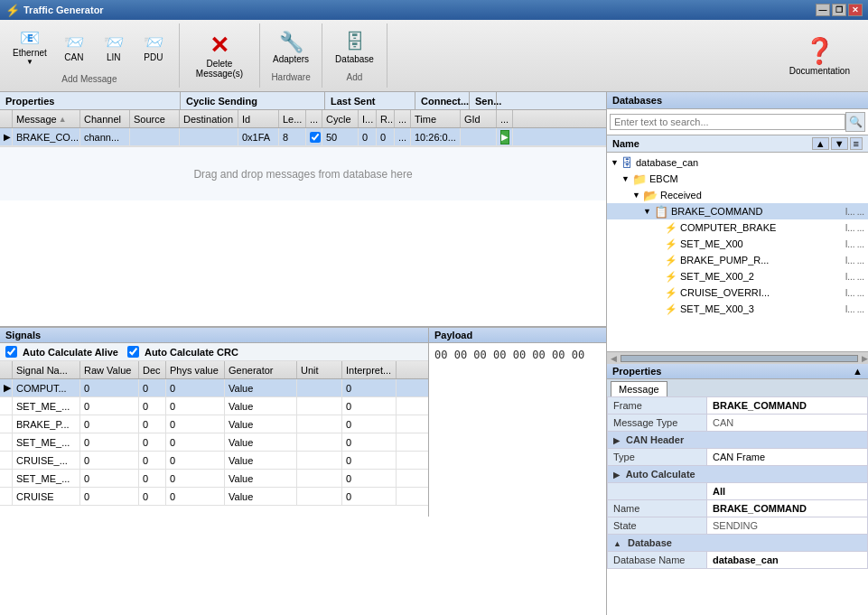  I want to click on connect-section-header: Connect..., so click(443, 101).